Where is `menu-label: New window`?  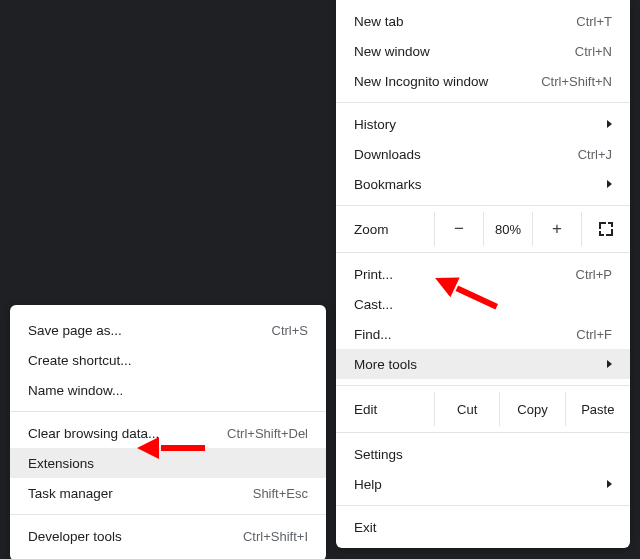
menu-label: New window is located at coordinates (464, 52).